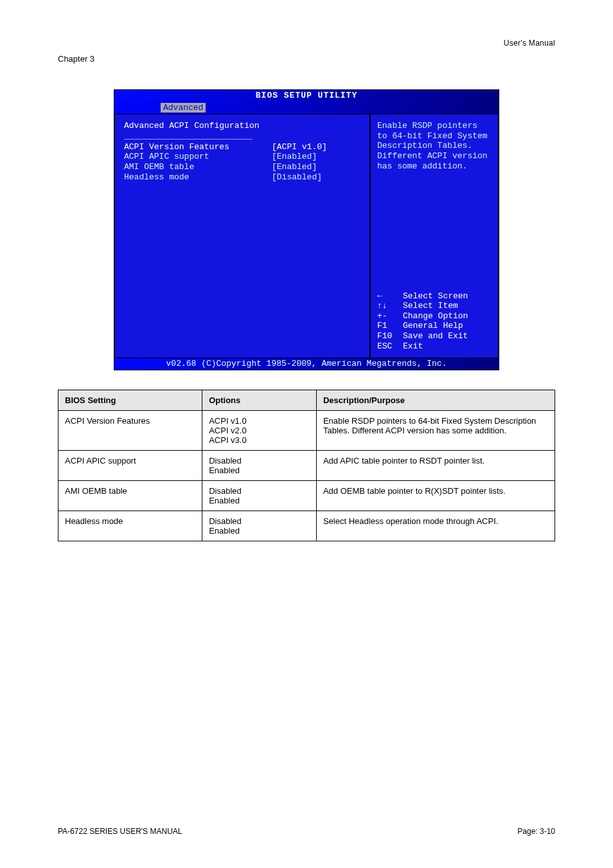 Image resolution: width=613 pixels, height=868 pixels. Describe the element at coordinates (306, 108) in the screenshot. I see `bios-tabbar: Advanced` at that location.